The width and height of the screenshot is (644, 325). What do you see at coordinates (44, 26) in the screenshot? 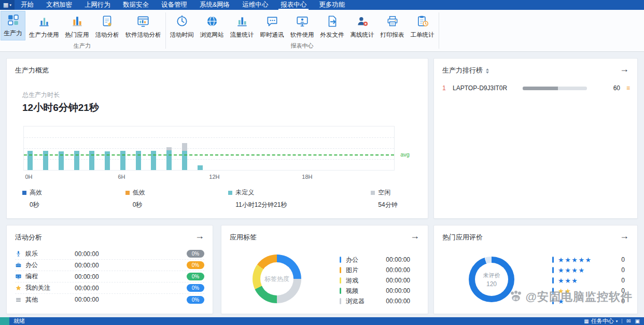
I see `btn-productivity-usage: 生产力使用` at bounding box center [44, 26].